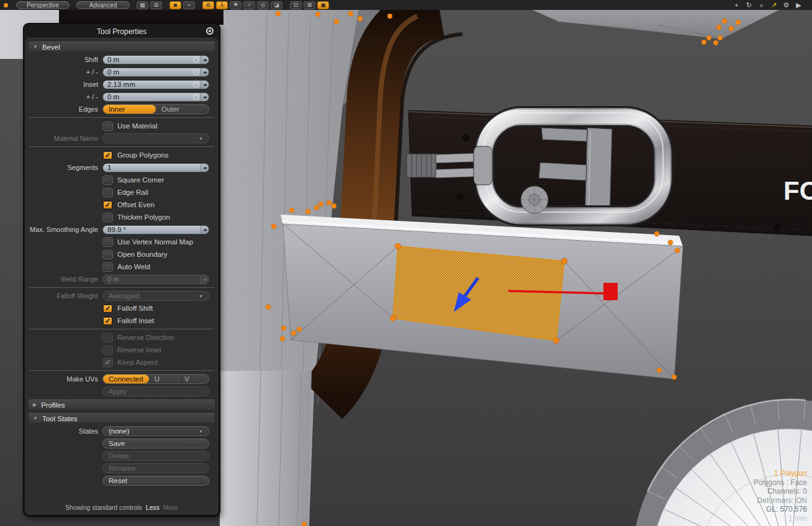 This screenshot has height=526, width=812. Describe the element at coordinates (156, 167) in the screenshot. I see `segments-field: 1◂▸` at that location.